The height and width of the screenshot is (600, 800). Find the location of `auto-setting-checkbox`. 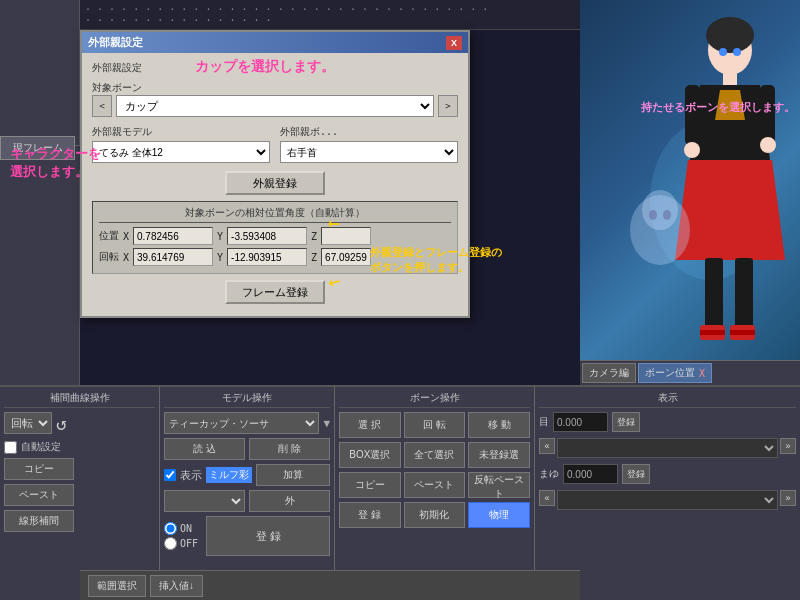

auto-setting-checkbox is located at coordinates (10, 448).